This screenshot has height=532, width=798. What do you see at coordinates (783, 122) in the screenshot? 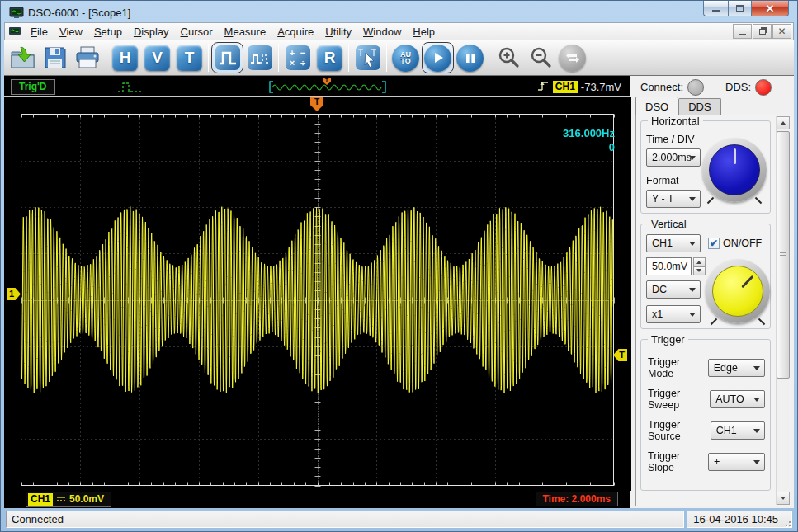
I see `triangle-up-icon` at bounding box center [783, 122].